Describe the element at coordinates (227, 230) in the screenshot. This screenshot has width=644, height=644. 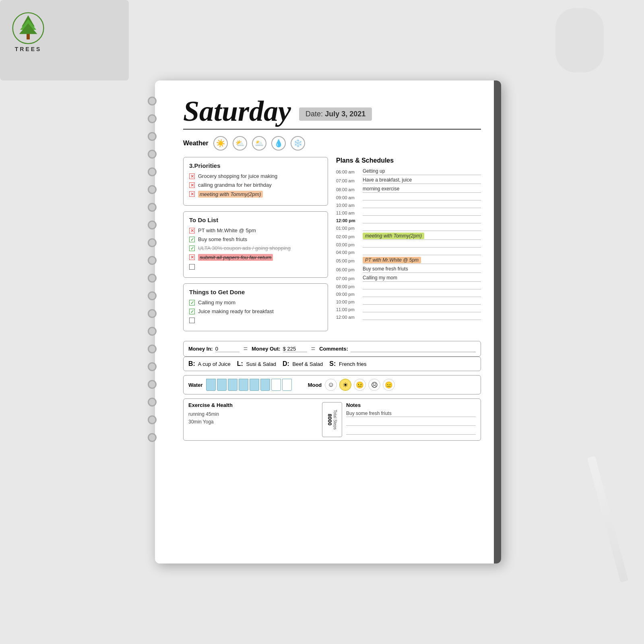
I see `todo-text-1: PT with Mr.White @ 5pm` at that location.